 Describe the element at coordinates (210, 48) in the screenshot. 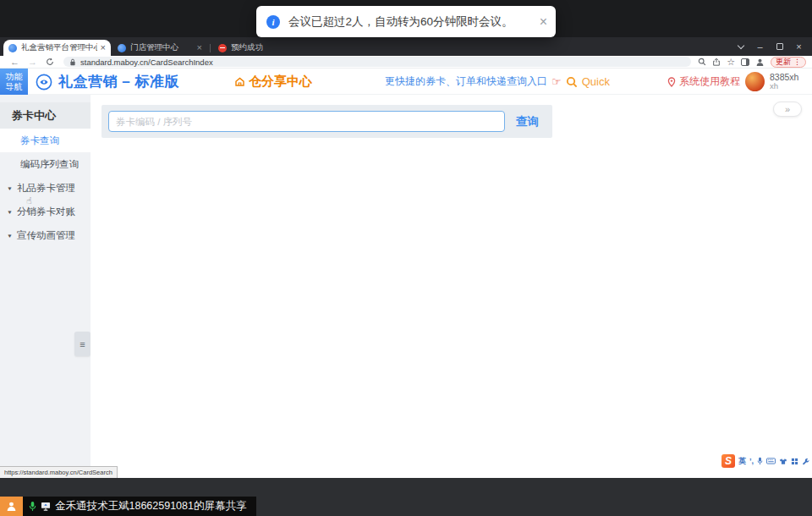

I see `tab-separator` at that location.